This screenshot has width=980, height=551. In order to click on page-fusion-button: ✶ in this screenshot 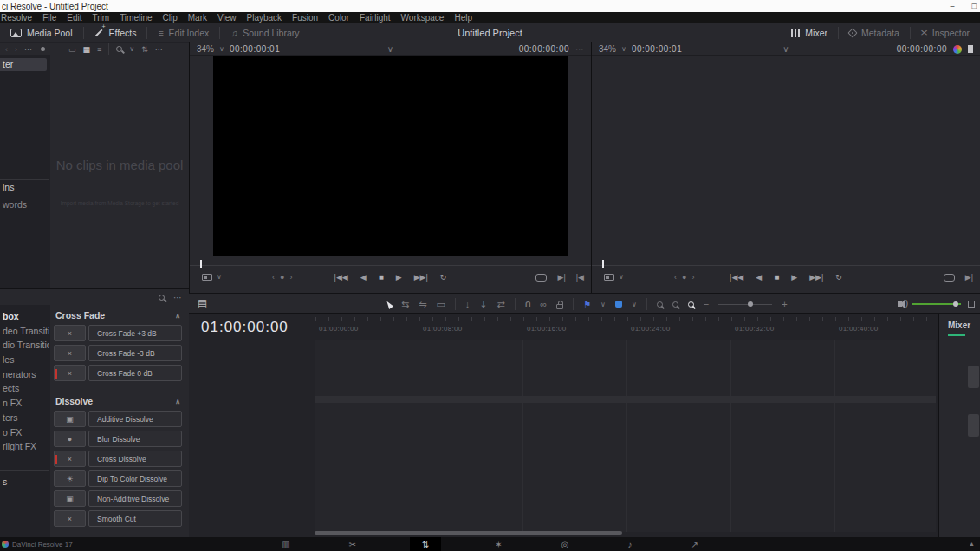, I will do `click(498, 544)`.